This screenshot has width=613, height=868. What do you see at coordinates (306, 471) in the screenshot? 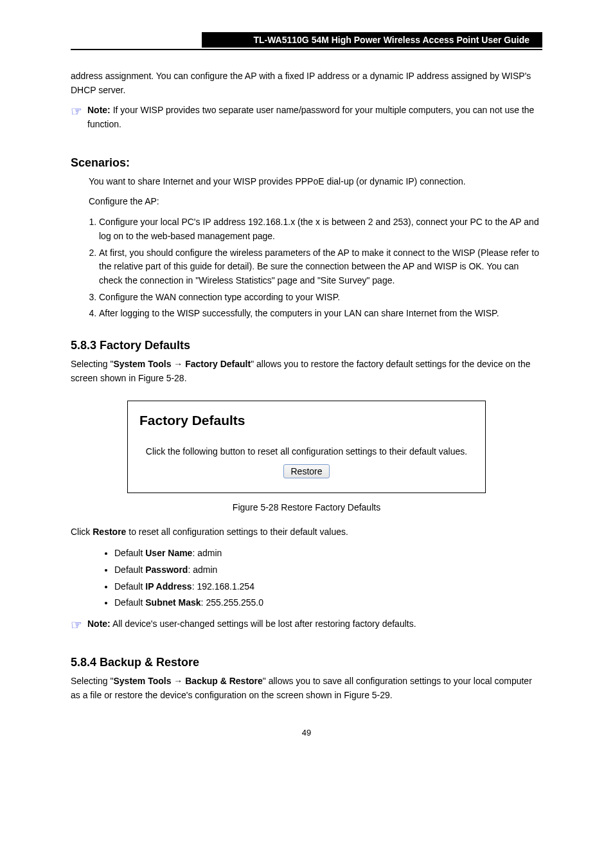
I see `restore-button: Restore` at bounding box center [306, 471].